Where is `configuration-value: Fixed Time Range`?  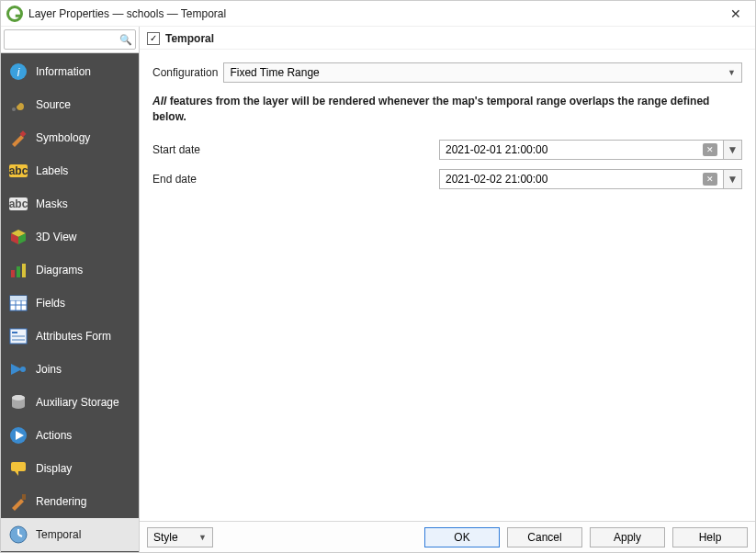 configuration-value: Fixed Time Range is located at coordinates (274, 73).